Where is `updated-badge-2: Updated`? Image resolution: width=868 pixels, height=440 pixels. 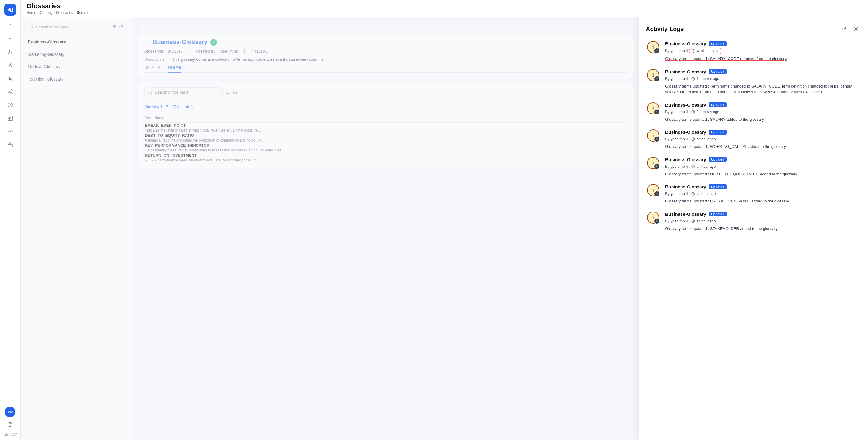 updated-badge-2: Updated is located at coordinates (718, 105).